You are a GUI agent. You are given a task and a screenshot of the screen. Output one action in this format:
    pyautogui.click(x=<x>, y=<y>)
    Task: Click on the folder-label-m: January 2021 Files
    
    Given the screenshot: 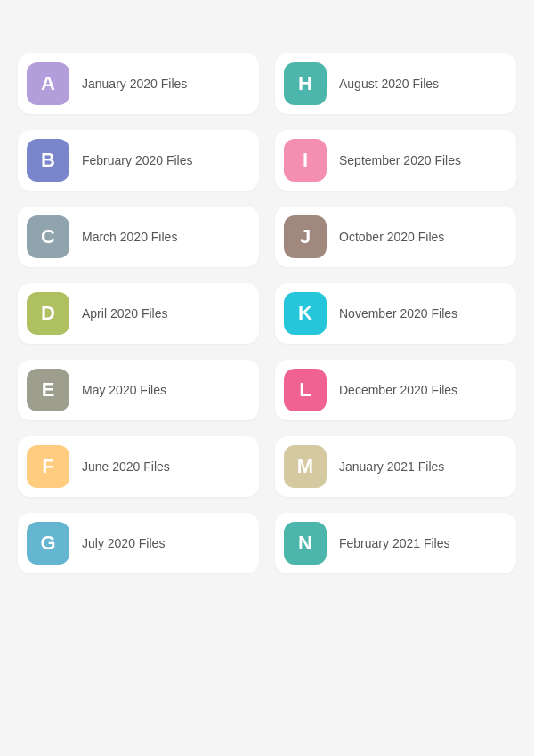 What is the action you would take?
    pyautogui.click(x=392, y=467)
    